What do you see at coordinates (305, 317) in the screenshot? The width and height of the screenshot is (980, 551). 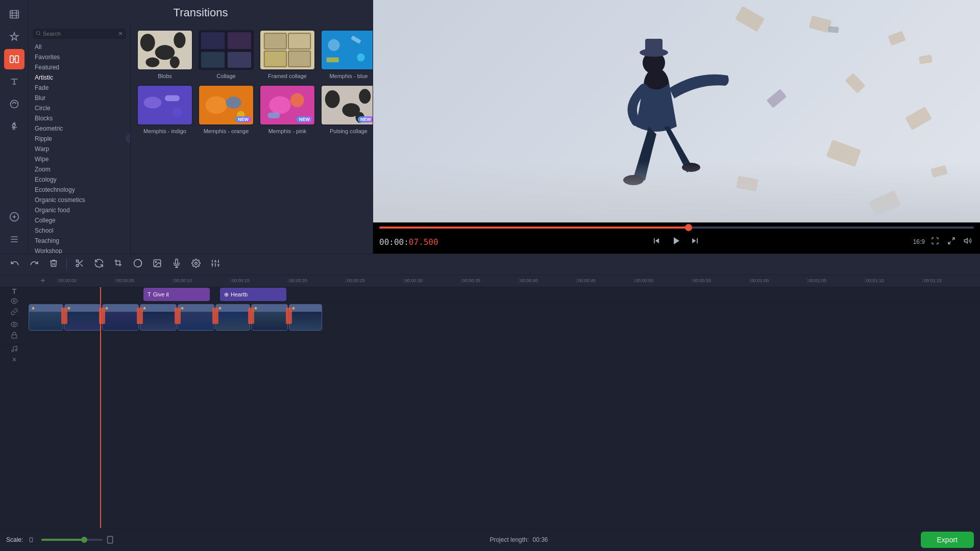 I see `video-clip-7: ★` at bounding box center [305, 317].